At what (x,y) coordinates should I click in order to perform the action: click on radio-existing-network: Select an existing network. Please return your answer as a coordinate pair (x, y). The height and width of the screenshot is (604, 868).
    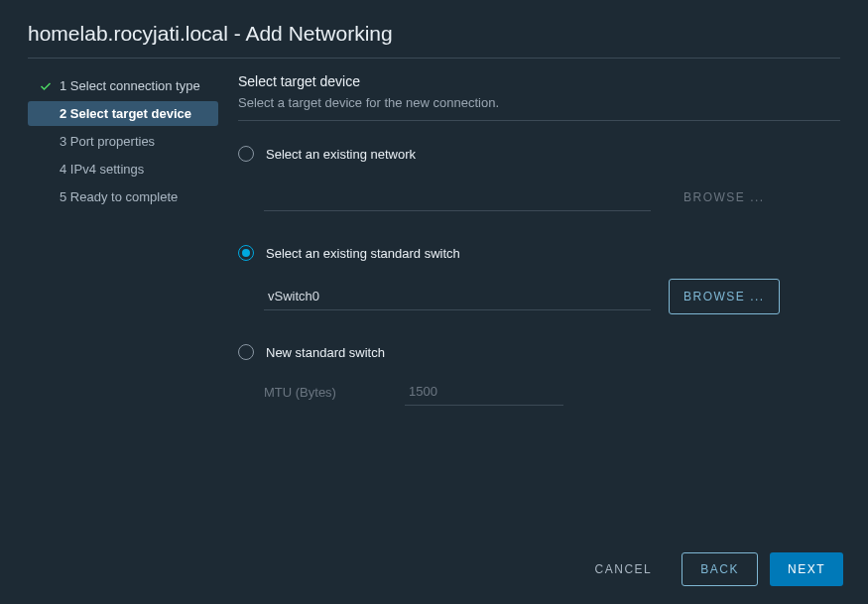
    Looking at the image, I should click on (540, 154).